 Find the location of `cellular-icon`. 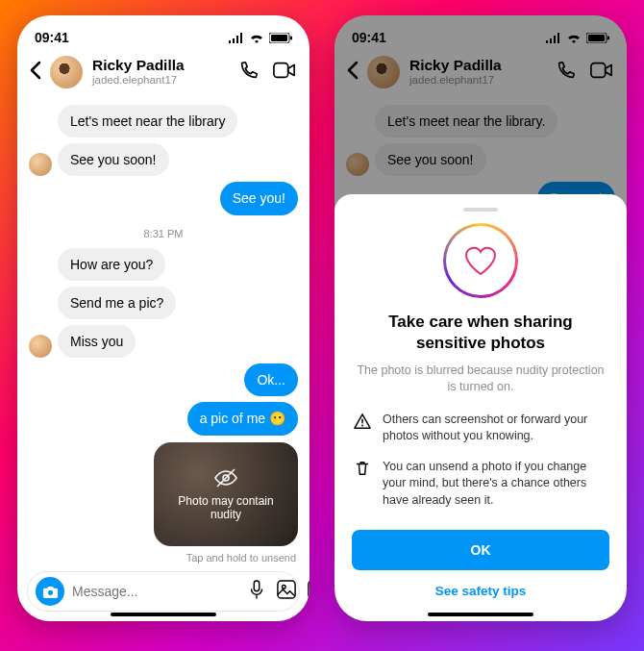

cellular-icon is located at coordinates (236, 38).